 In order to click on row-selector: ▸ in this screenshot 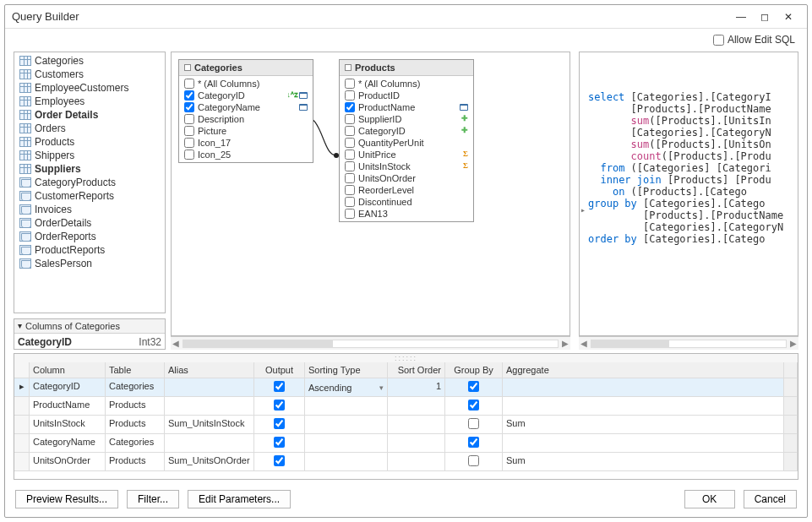, I will do `click(22, 387)`.